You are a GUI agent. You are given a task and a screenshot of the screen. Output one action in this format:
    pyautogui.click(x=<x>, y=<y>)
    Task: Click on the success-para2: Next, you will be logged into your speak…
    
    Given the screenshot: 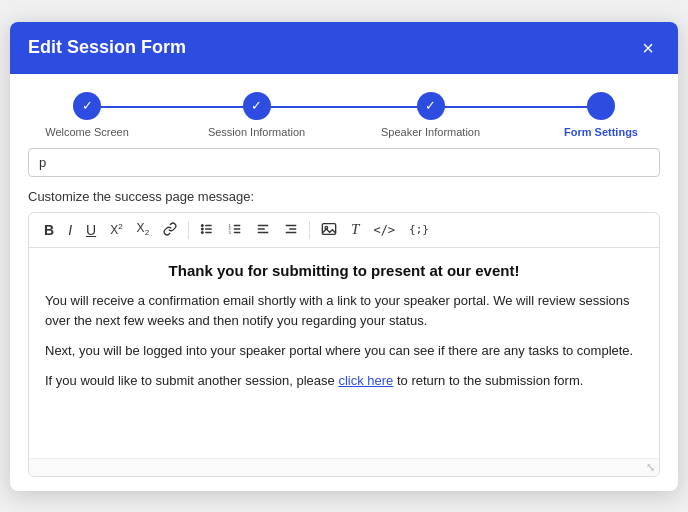 What is the action you would take?
    pyautogui.click(x=344, y=351)
    